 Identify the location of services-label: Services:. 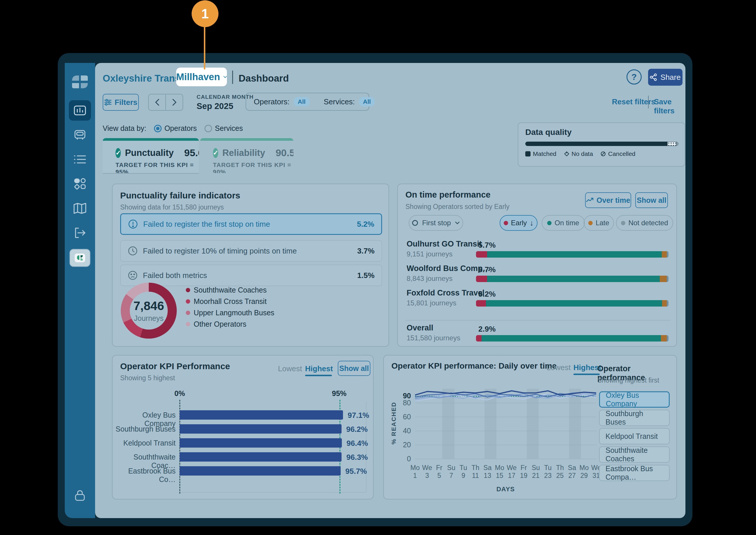
(340, 102).